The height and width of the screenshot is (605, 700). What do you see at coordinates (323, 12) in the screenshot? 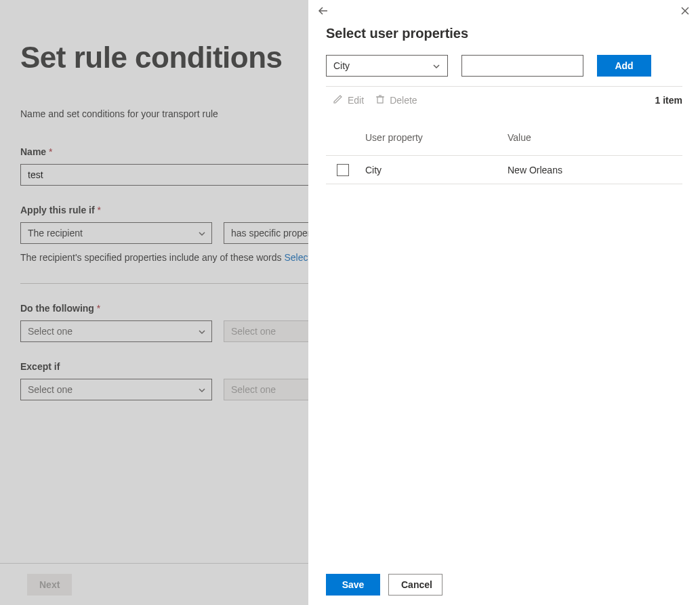
I see `back-button` at bounding box center [323, 12].